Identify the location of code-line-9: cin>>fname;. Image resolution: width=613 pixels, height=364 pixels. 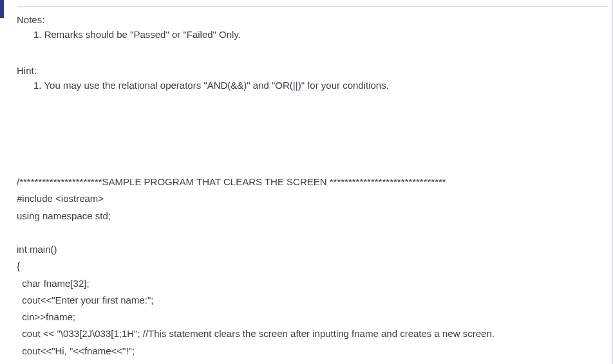
(46, 316).